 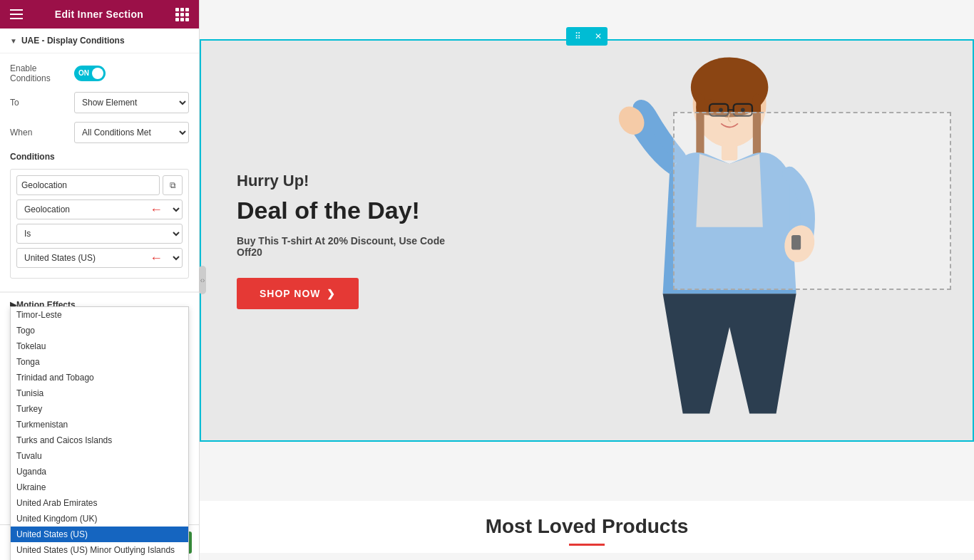 What do you see at coordinates (298, 294) in the screenshot?
I see `shop-now-button: SHOP NOW ❯` at bounding box center [298, 294].